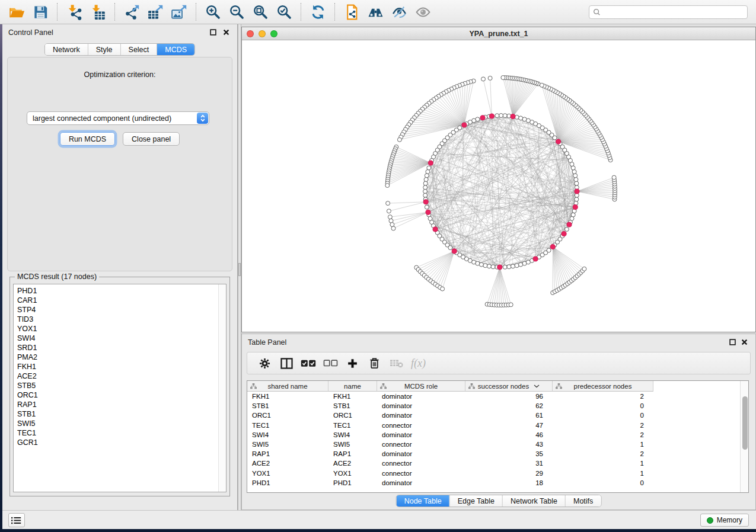 This screenshot has width=756, height=532. Describe the element at coordinates (499, 34) in the screenshot. I see `network-window-titlebar: YPA_prune.txt_1` at that location.